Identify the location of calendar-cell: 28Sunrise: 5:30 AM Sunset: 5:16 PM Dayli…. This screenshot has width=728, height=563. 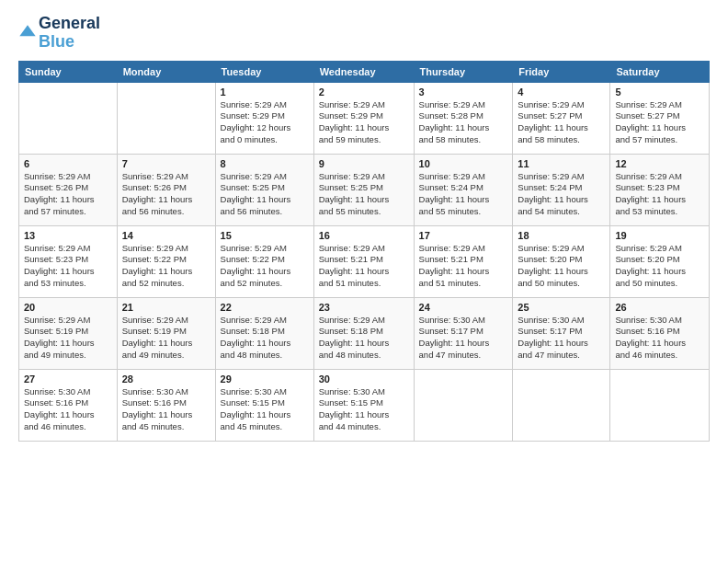
(165, 405).